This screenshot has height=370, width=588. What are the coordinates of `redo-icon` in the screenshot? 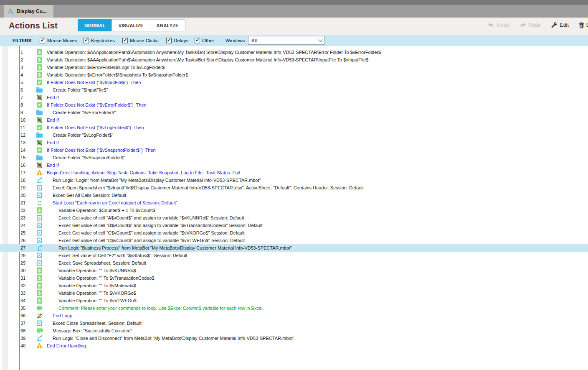 It's located at (523, 25).